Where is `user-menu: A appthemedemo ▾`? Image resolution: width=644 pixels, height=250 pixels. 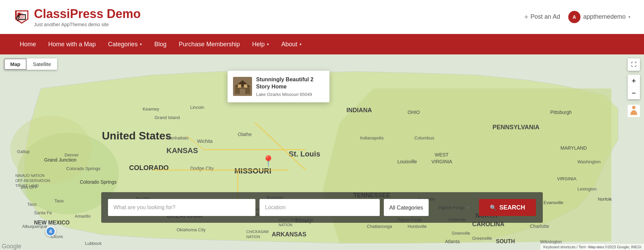
user-menu: A appthemedemo ▾ is located at coordinates (599, 17).